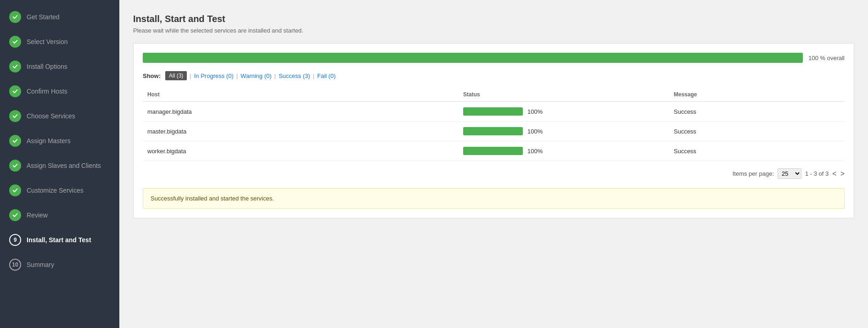 This screenshot has width=868, height=328. What do you see at coordinates (47, 67) in the screenshot?
I see `sidebar-label-install-options: Install Options` at bounding box center [47, 67].